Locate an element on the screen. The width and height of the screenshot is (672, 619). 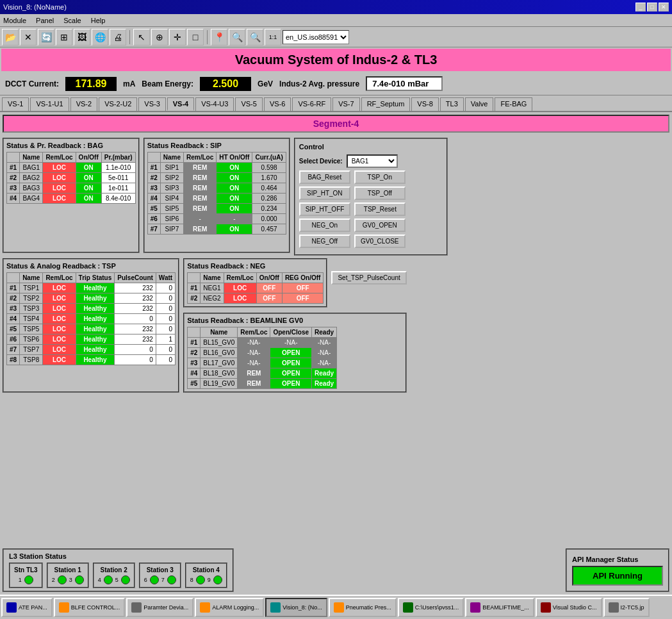
set-tsp-pulsecount-button: Set_TSP_PulseCount is located at coordinates (369, 278).